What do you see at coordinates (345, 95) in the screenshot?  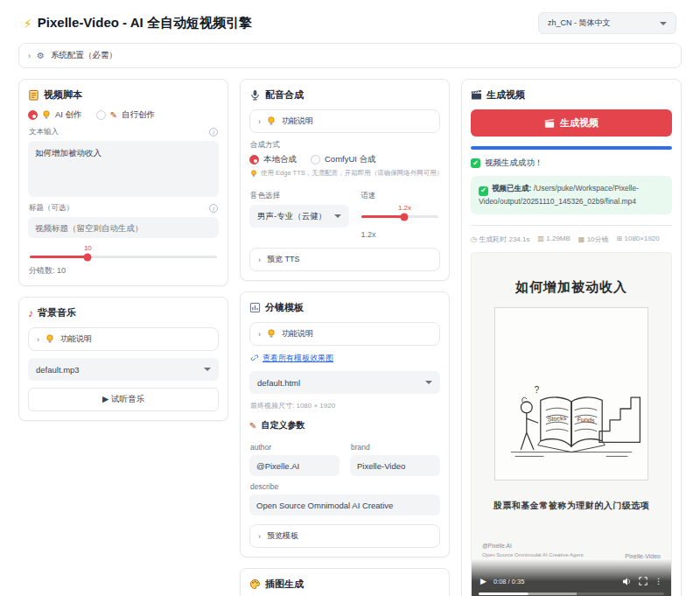 I see `voice-group-title: 配音合成` at bounding box center [345, 95].